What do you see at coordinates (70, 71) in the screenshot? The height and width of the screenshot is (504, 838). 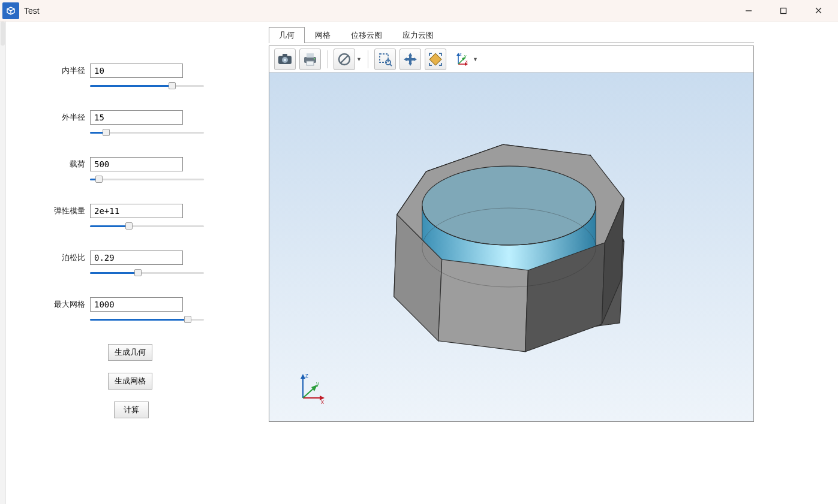 I see `param-label: 内半径` at bounding box center [70, 71].